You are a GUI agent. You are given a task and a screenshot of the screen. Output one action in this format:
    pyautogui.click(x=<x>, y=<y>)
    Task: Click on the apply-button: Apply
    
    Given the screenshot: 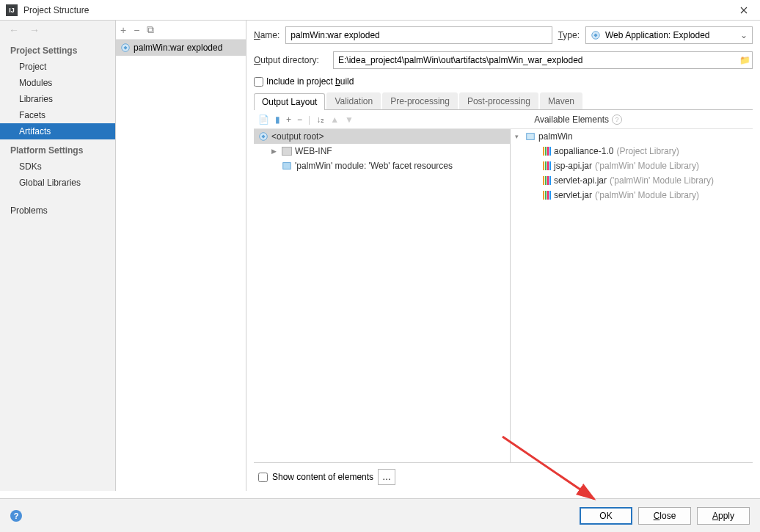 What is the action you would take?
    pyautogui.click(x=723, y=516)
    